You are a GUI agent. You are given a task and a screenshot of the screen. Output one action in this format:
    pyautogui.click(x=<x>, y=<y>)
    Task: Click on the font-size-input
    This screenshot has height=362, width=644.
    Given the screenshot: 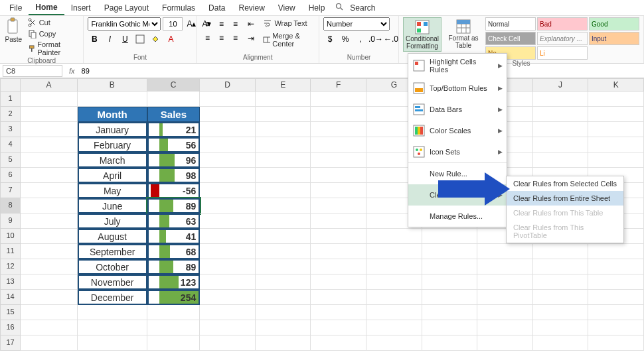 What is the action you would take?
    pyautogui.click(x=173, y=24)
    